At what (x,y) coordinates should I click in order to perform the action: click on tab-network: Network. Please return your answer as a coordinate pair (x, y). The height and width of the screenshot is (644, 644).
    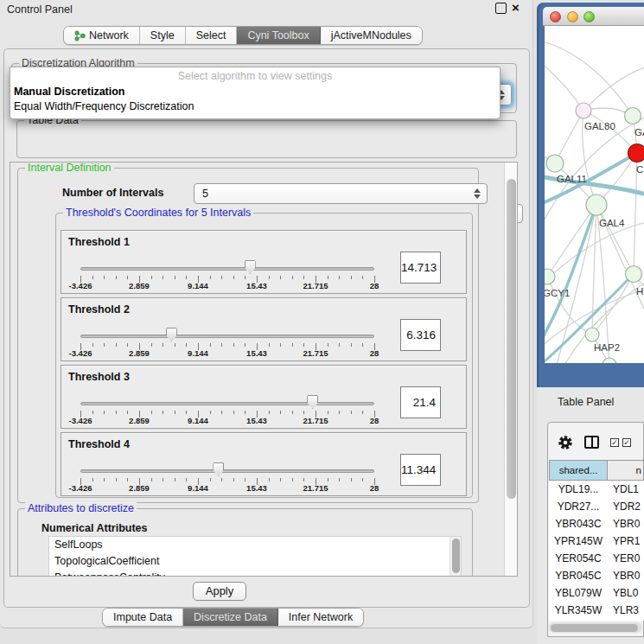
    Looking at the image, I should click on (102, 35).